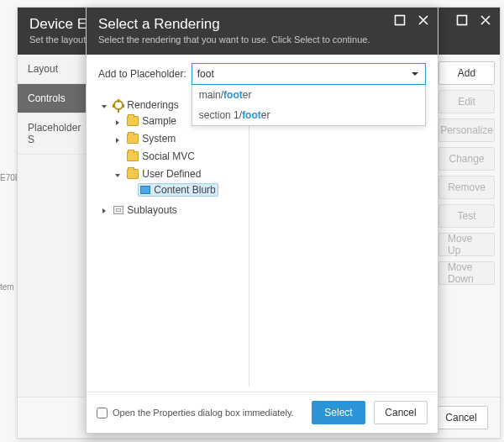 The height and width of the screenshot is (442, 504). Describe the element at coordinates (262, 24) in the screenshot. I see `select-rendering-title: Select a Rendering` at that location.